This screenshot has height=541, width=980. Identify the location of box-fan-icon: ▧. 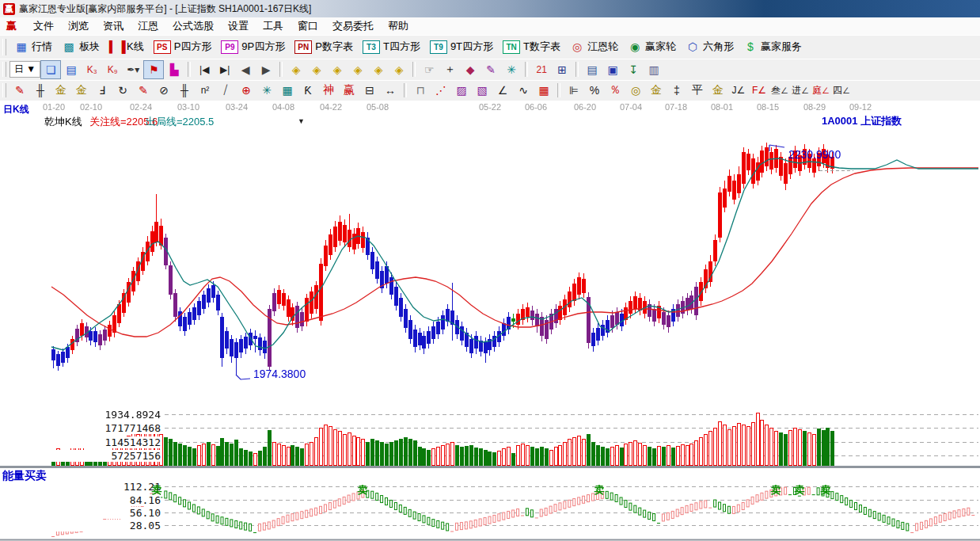
(482, 90).